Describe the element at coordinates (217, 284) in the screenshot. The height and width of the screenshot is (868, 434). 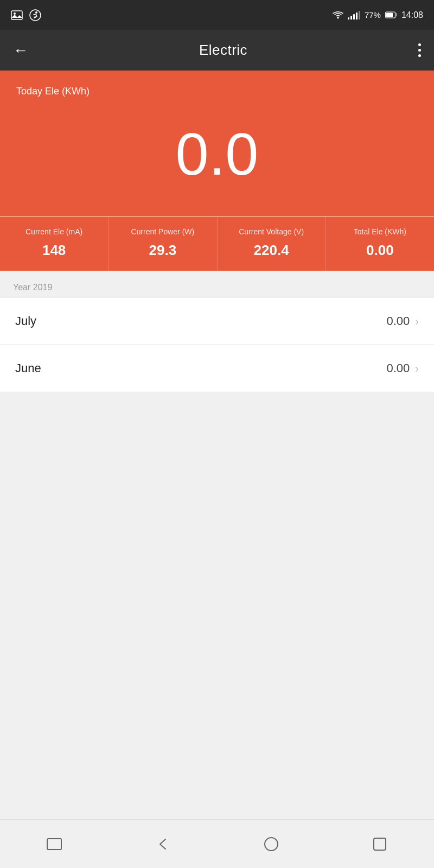
I see `year-section: Year 2019` at that location.